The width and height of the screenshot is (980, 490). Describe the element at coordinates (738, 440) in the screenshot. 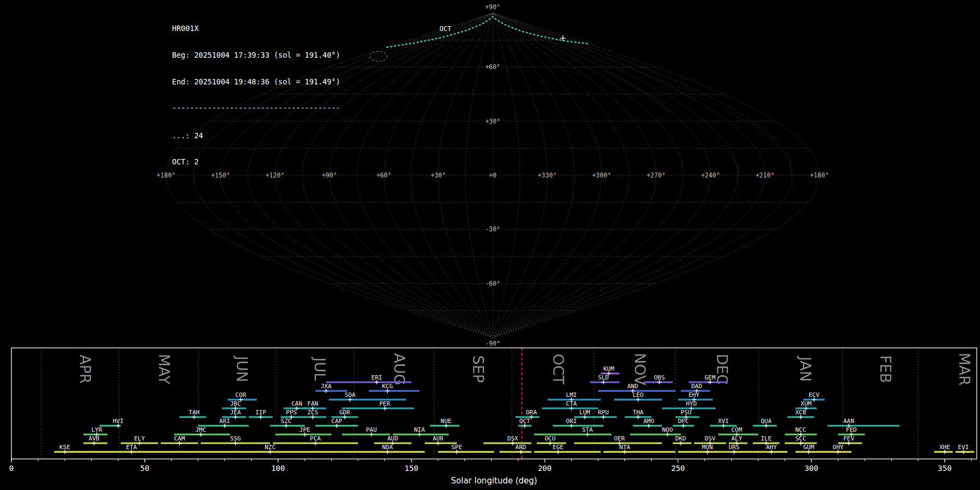

I see `shower-ALY: ALY` at that location.